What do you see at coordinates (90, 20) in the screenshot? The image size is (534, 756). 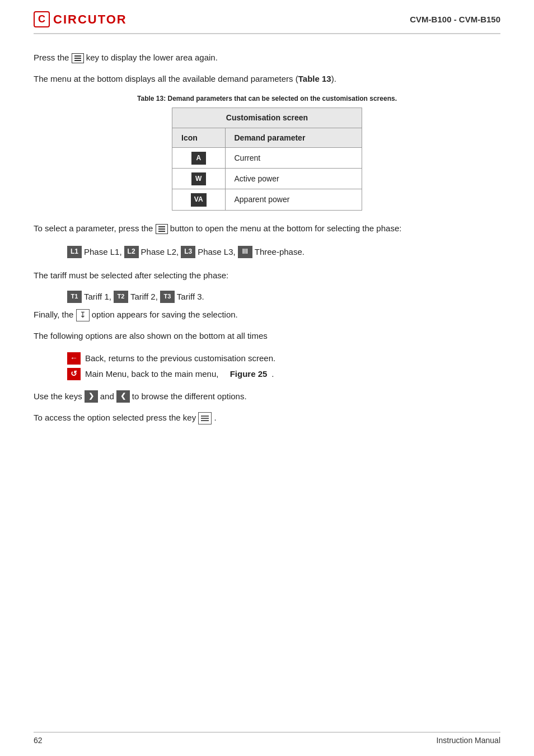 I see `logo-text: CIRCUTOR` at bounding box center [90, 20].